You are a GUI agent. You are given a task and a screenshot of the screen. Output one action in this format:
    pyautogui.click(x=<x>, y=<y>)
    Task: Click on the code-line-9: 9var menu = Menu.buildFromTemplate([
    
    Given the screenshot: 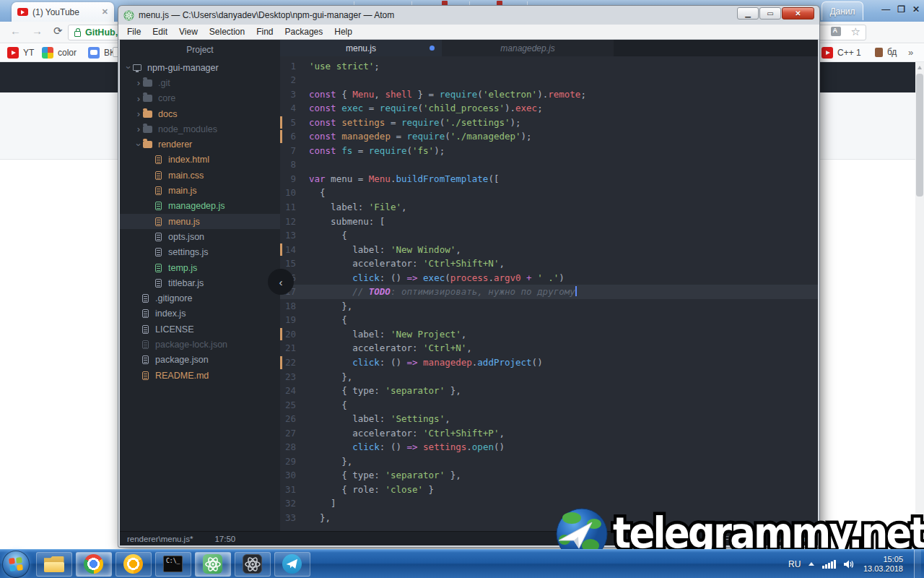 What is the action you would take?
    pyautogui.click(x=549, y=179)
    